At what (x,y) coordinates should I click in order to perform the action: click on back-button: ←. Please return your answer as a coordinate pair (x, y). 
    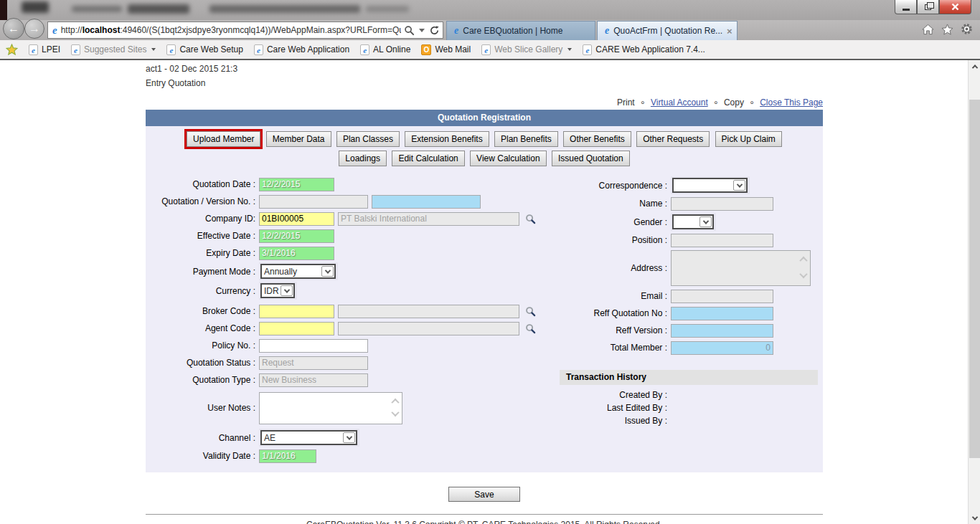
    Looking at the image, I should click on (14, 29).